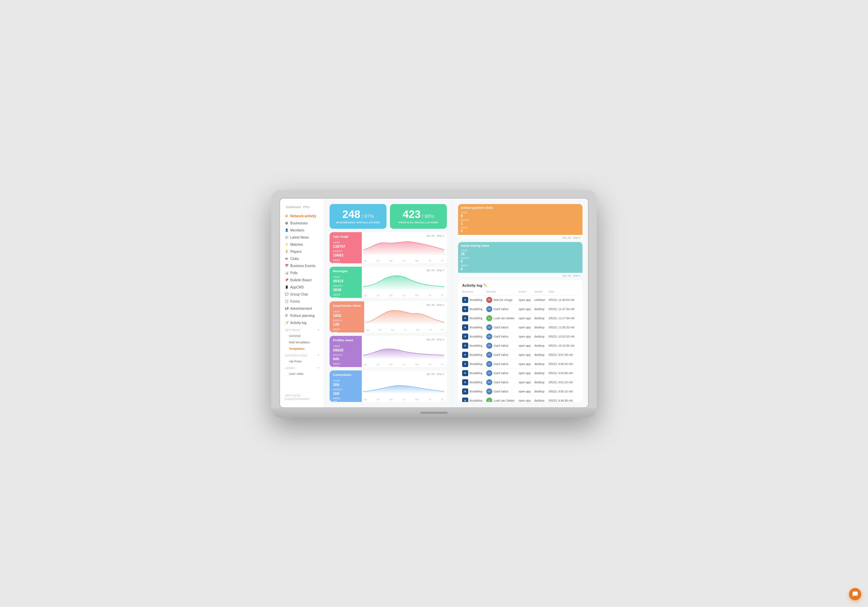 The height and width of the screenshot is (607, 868). Describe the element at coordinates (302, 287) in the screenshot. I see `sidebar-item-appcms: 📱 AppCMS` at that location.